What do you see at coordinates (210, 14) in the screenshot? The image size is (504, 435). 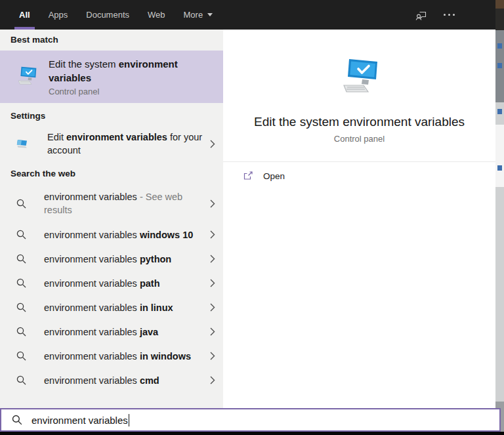 I see `chevron-down-icon` at bounding box center [210, 14].